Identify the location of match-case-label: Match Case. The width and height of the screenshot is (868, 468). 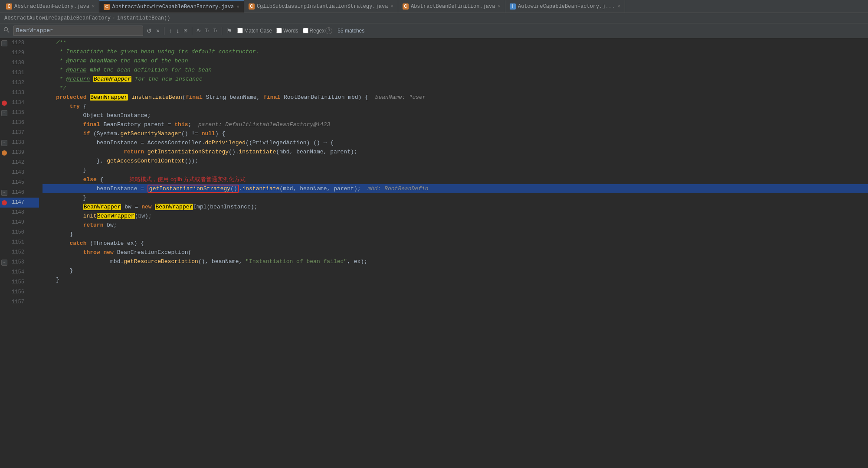
(255, 31).